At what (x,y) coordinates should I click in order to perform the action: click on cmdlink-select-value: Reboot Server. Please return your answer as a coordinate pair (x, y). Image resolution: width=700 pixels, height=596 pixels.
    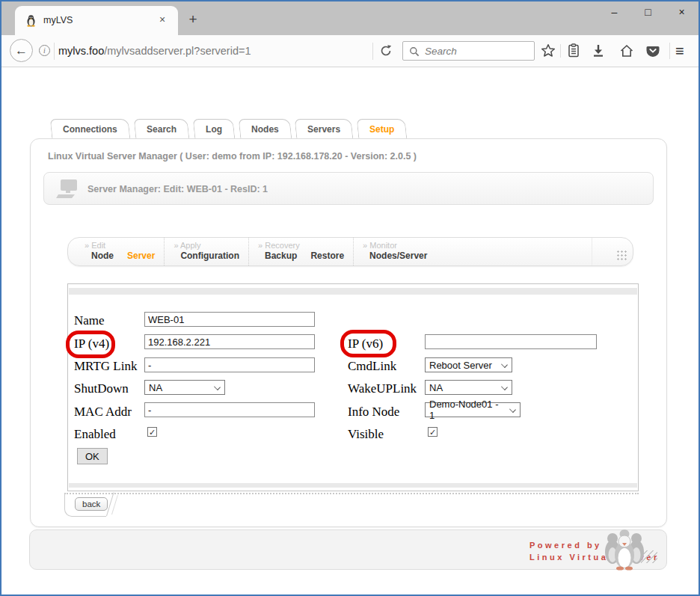
    Looking at the image, I should click on (461, 365).